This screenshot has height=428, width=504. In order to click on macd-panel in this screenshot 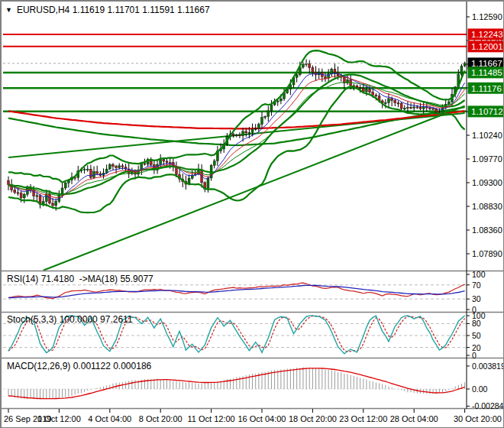, I will do `click(235, 384)`.